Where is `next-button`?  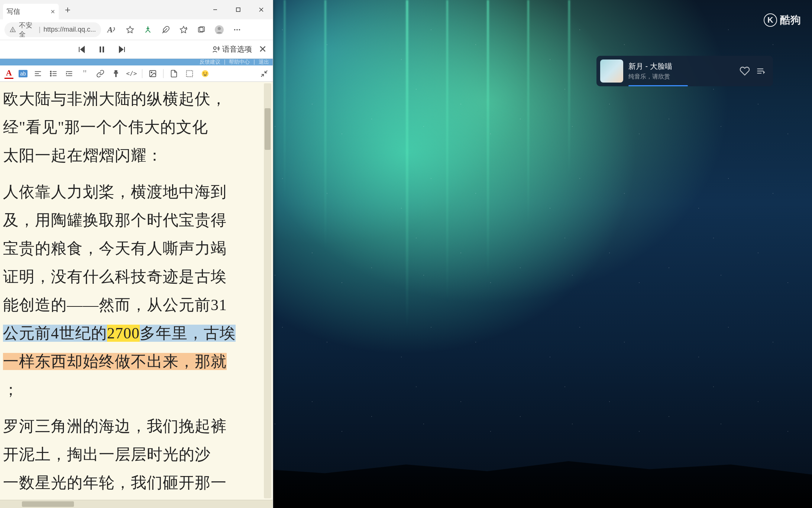
next-button is located at coordinates (122, 49).